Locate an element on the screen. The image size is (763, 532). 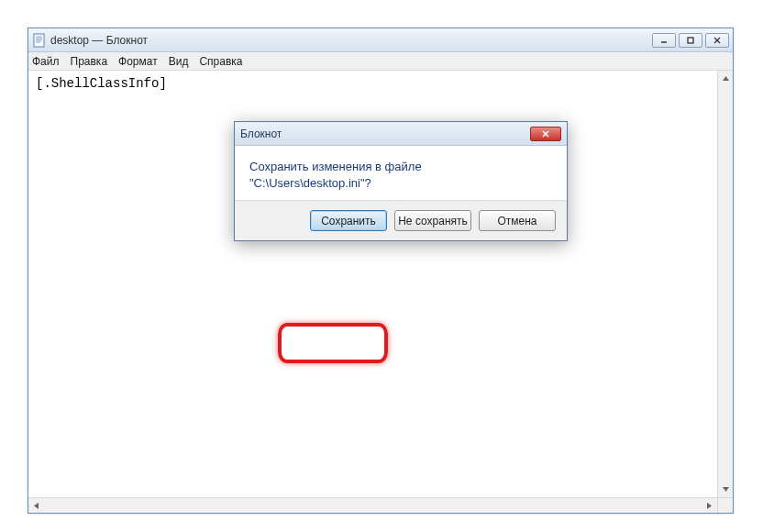
minimize-button is located at coordinates (664, 40).